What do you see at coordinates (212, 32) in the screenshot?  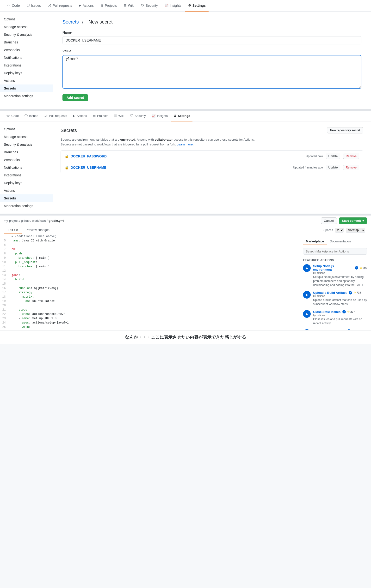 I see `name-label: Name` at bounding box center [212, 32].